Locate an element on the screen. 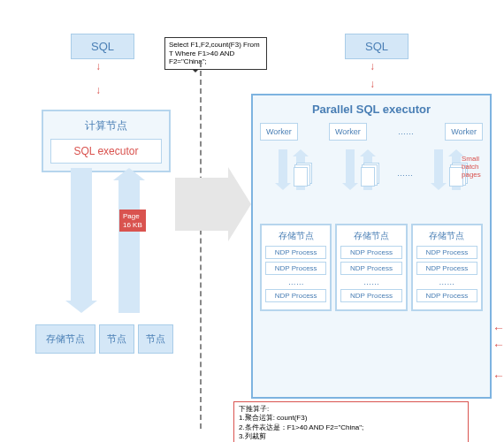 This screenshot has height=442, width=504. sql-query-bubble: Select F1,F2,count(F3) From T Where F1>4… is located at coordinates (216, 53).